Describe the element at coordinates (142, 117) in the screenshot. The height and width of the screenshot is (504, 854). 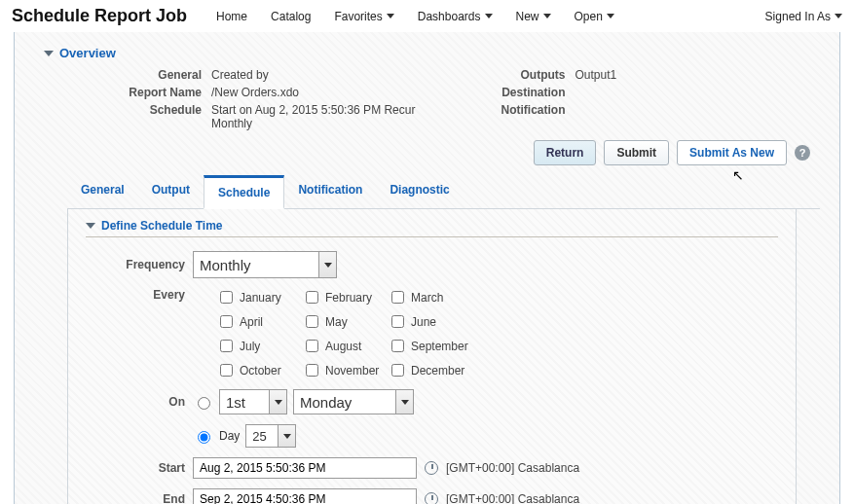
I see `overview-label: Schedule` at that location.